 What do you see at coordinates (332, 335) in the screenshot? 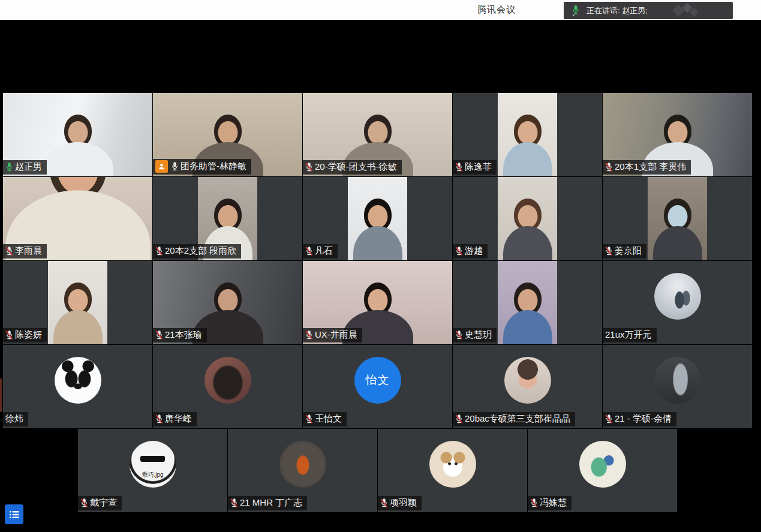
I see `name-label: UX-井雨晨` at bounding box center [332, 335].